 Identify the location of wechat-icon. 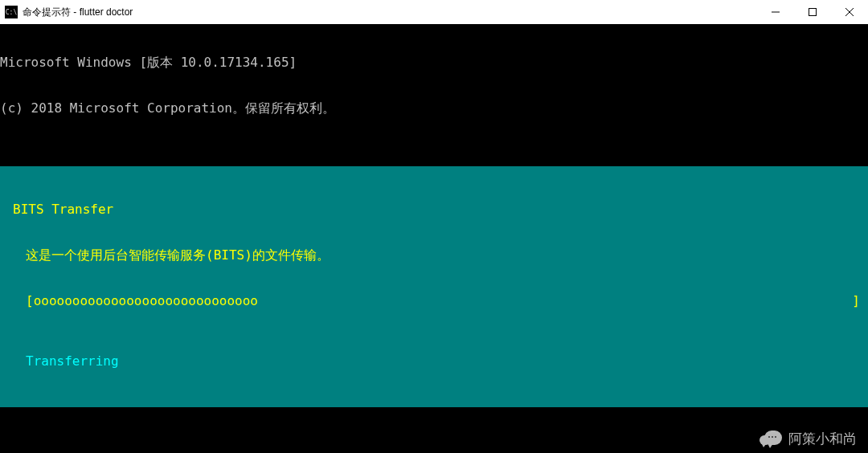
(772, 439).